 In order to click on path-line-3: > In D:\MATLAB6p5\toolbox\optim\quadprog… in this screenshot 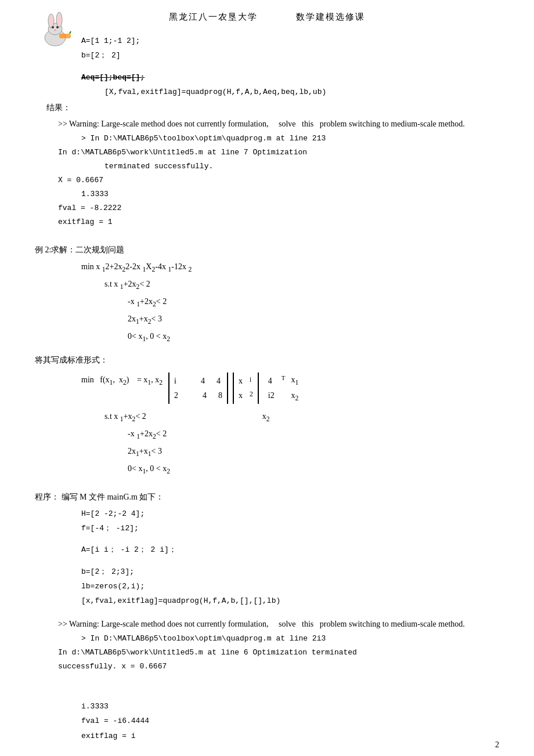, I will do `click(290, 639)`.